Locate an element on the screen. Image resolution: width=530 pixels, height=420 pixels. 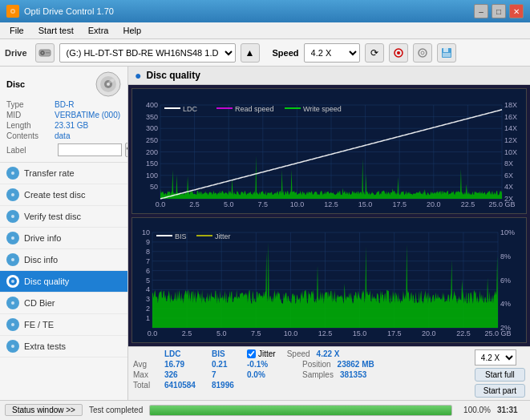
burn-btn is located at coordinates (399, 53).